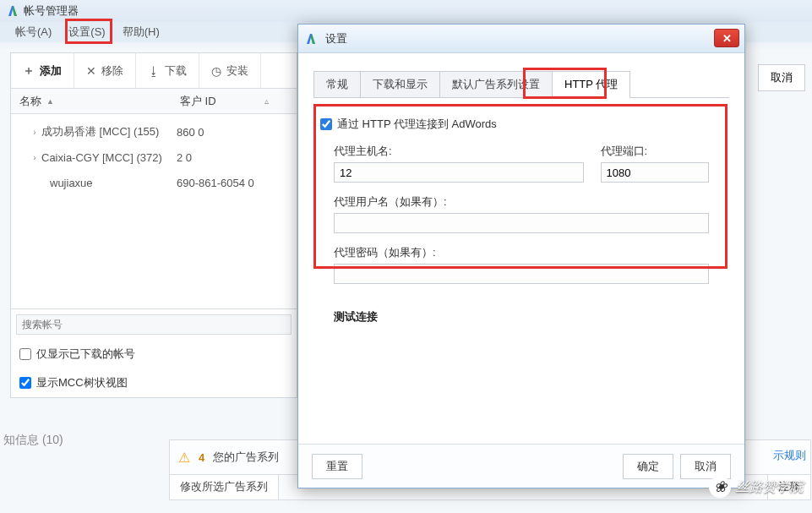  I want to click on main-window-title: 帐号管理器, so click(51, 11).